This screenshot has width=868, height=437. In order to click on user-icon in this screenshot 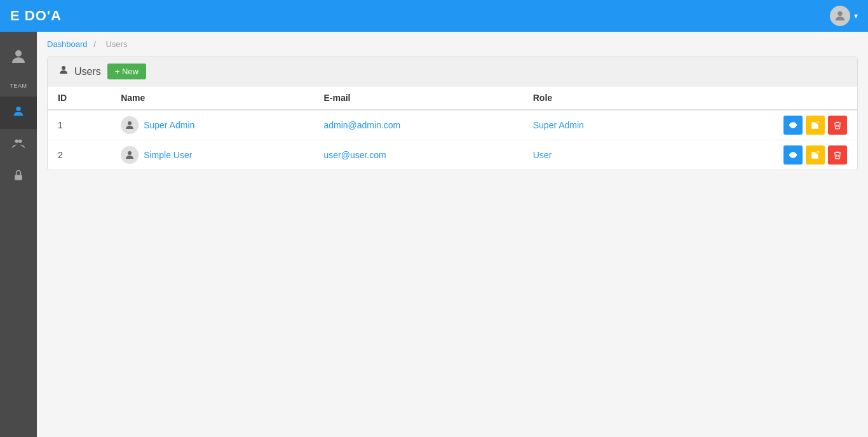, I will do `click(18, 113)`.